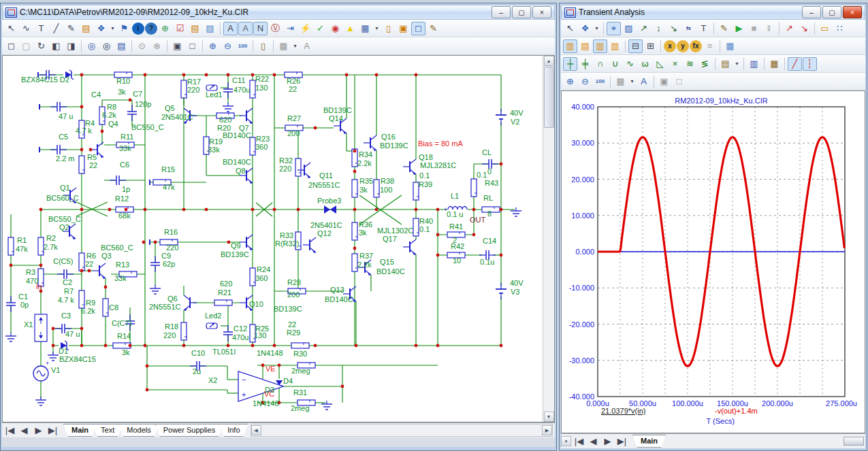 The image size is (868, 451). I want to click on probe-setup-icon: ▨, so click(210, 29).